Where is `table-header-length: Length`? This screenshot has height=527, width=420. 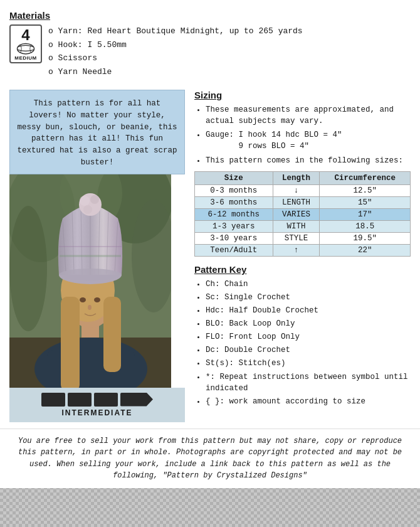 table-header-length: Length is located at coordinates (296, 178).